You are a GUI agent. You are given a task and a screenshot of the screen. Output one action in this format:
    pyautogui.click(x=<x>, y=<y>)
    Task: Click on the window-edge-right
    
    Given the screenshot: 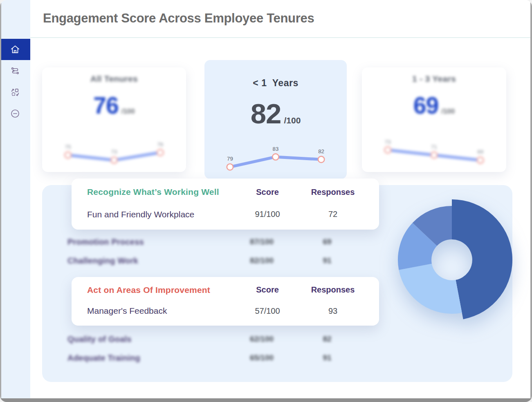 What is the action you would take?
    pyautogui.click(x=531, y=201)
    